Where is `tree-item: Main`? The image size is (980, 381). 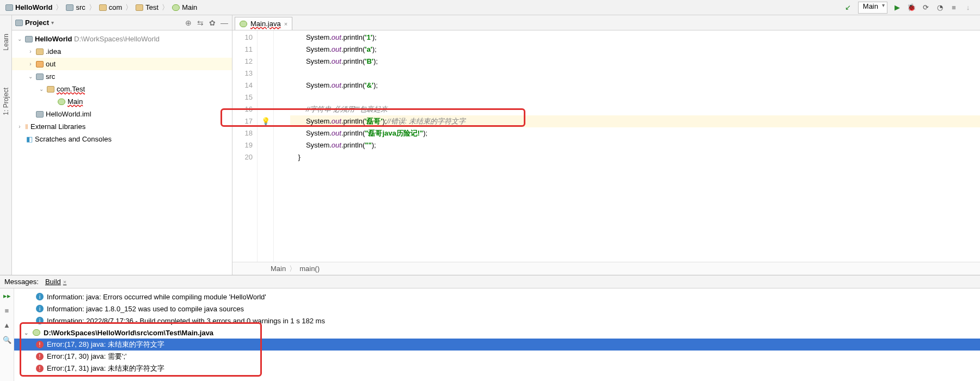 tree-item: Main is located at coordinates (122, 101).